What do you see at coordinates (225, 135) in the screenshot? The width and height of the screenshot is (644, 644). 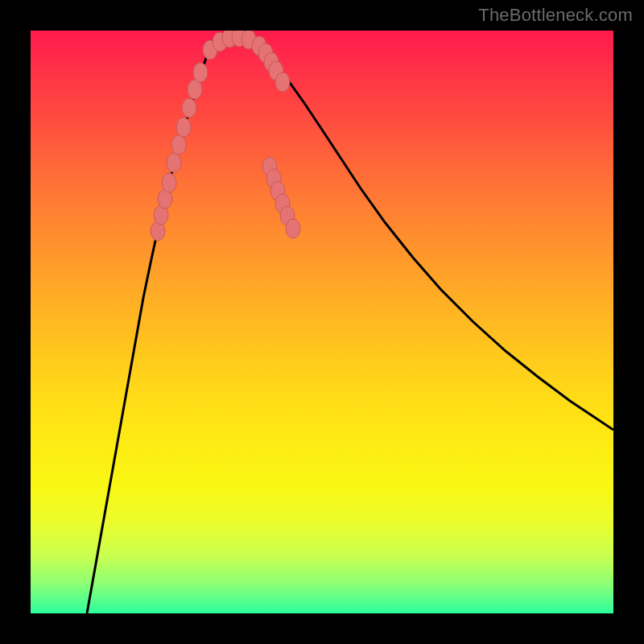 I see `data-points` at bounding box center [225, 135].